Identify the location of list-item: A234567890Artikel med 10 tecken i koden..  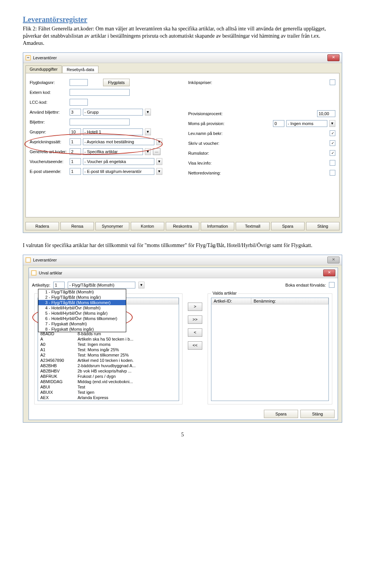
(108, 360).